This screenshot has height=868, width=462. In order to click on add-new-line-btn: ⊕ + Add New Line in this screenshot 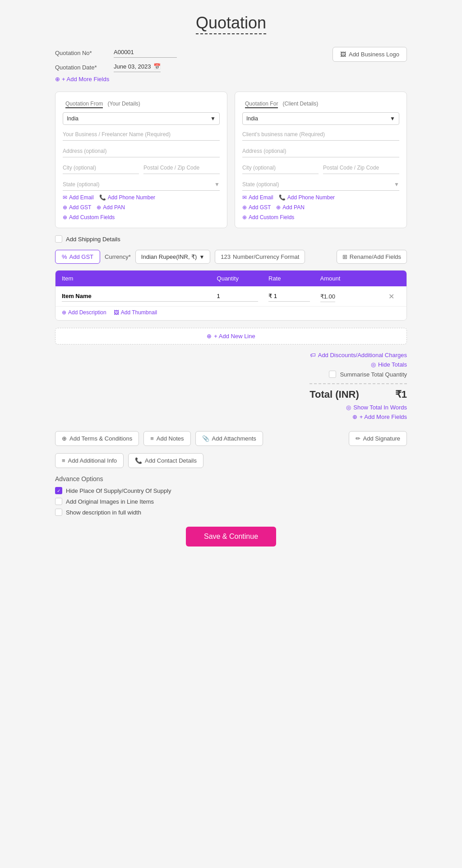, I will do `click(231, 336)`.